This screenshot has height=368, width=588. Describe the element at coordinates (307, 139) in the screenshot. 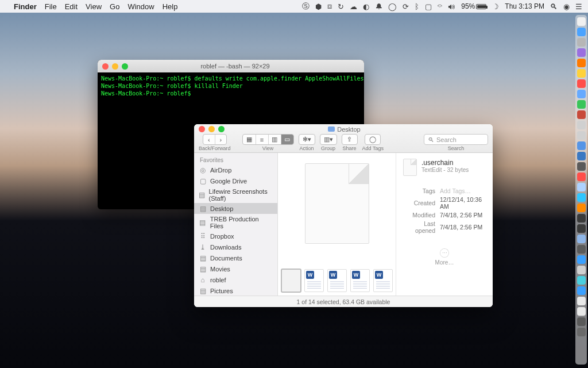

I see `action-button: ✻▾` at that location.